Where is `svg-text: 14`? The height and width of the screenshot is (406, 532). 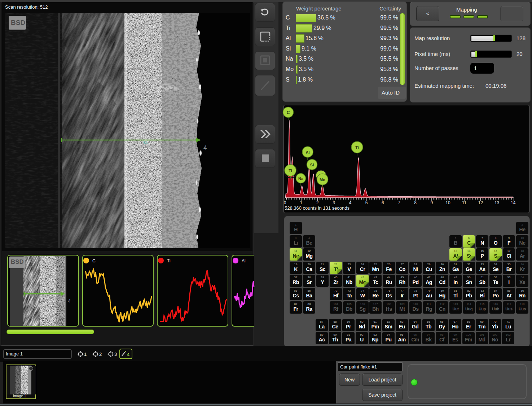
svg-text: 14 is located at coordinates (513, 203).